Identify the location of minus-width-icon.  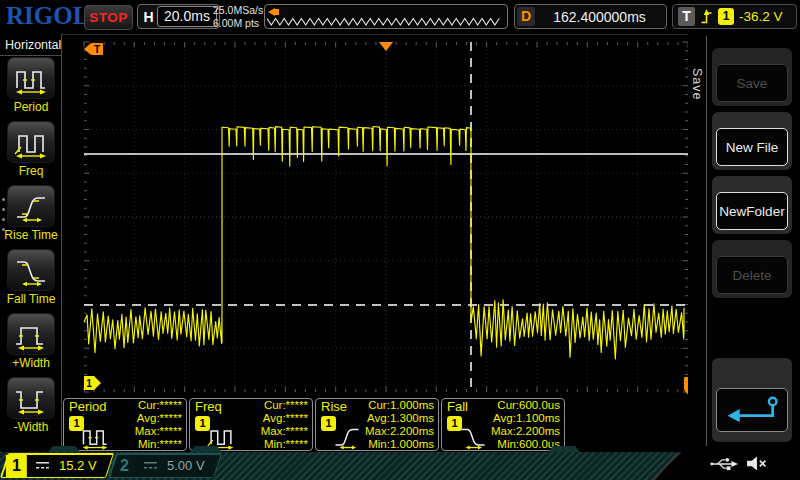
(31, 398).